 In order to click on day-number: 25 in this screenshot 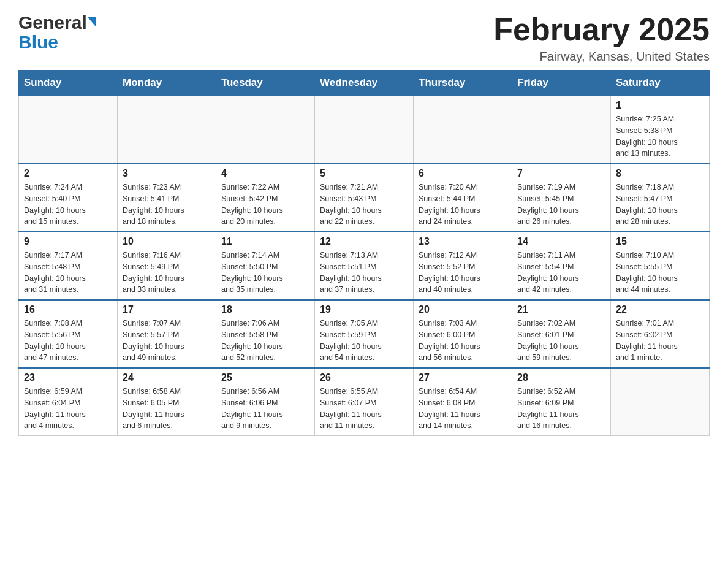, I will do `click(265, 378)`.